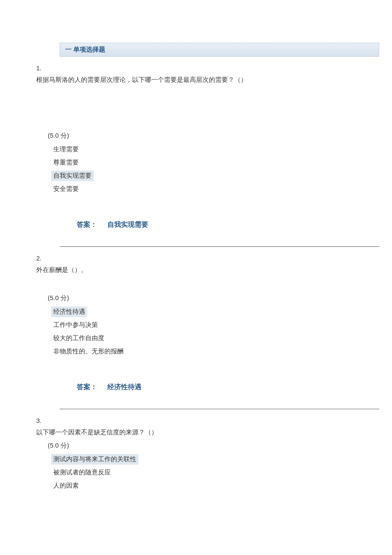 This screenshot has width=392, height=555. I want to click on option-1: 测试内容与将来工作的关联性, so click(95, 460).